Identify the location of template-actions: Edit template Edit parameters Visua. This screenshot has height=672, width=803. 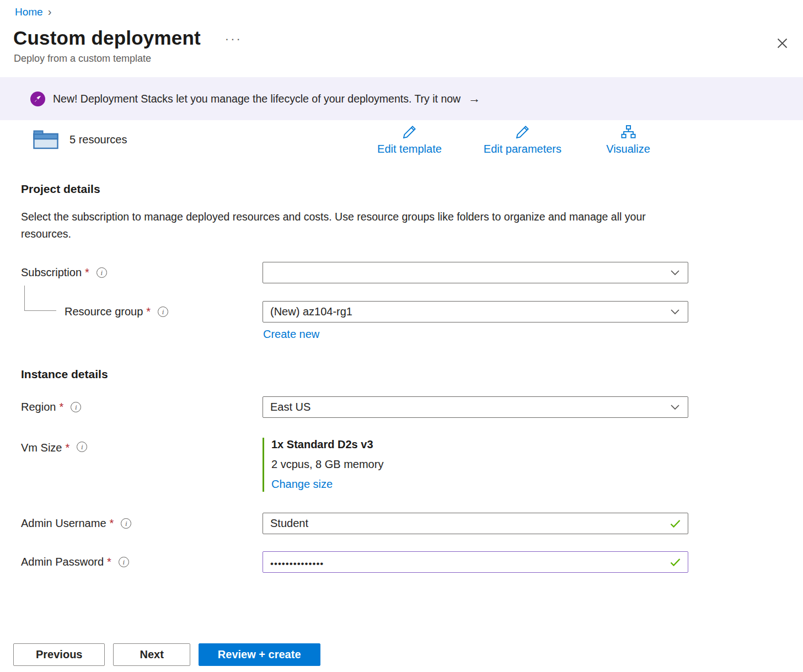
(515, 140).